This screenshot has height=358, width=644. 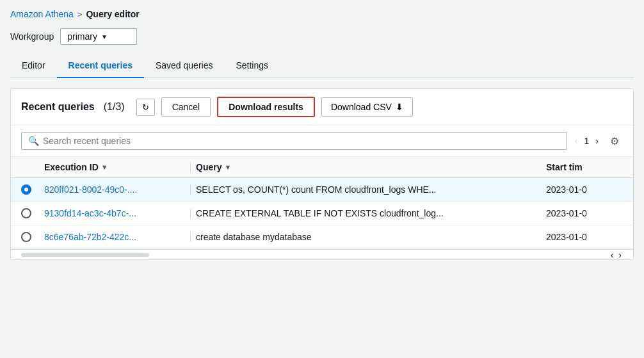 What do you see at coordinates (228, 167) in the screenshot?
I see `sort-query-icon: ▼` at bounding box center [228, 167].